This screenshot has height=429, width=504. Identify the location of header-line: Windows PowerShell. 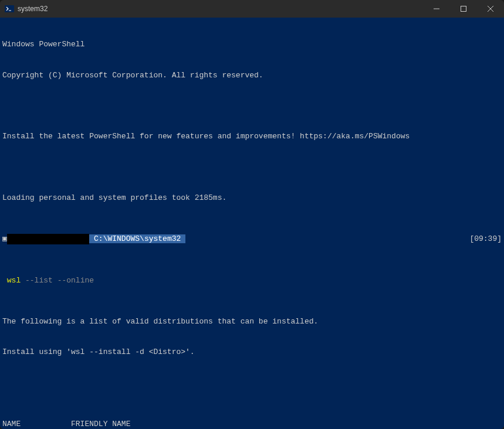
(252, 45).